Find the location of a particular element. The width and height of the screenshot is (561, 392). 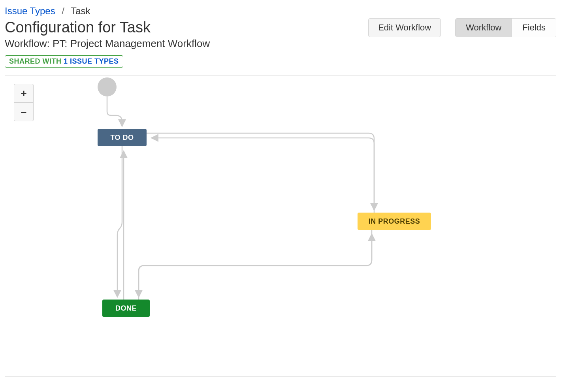

view-tab-group: Workflow Fields is located at coordinates (506, 28).